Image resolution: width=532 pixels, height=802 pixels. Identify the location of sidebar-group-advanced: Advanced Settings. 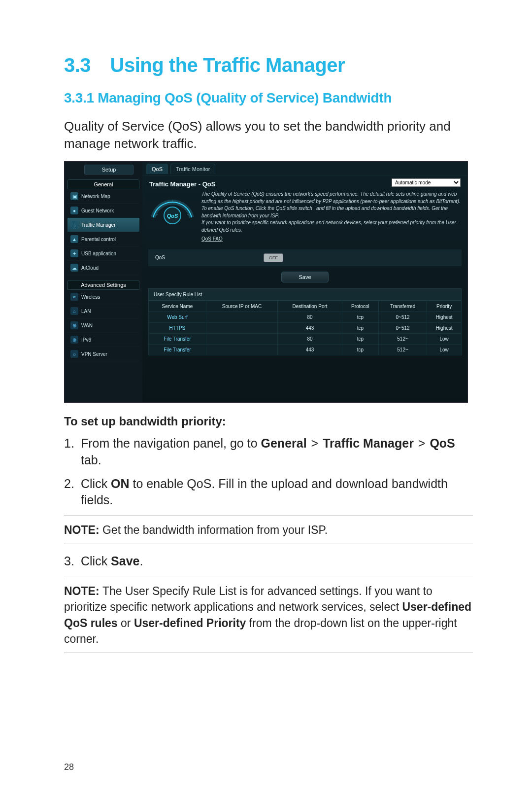
(103, 285).